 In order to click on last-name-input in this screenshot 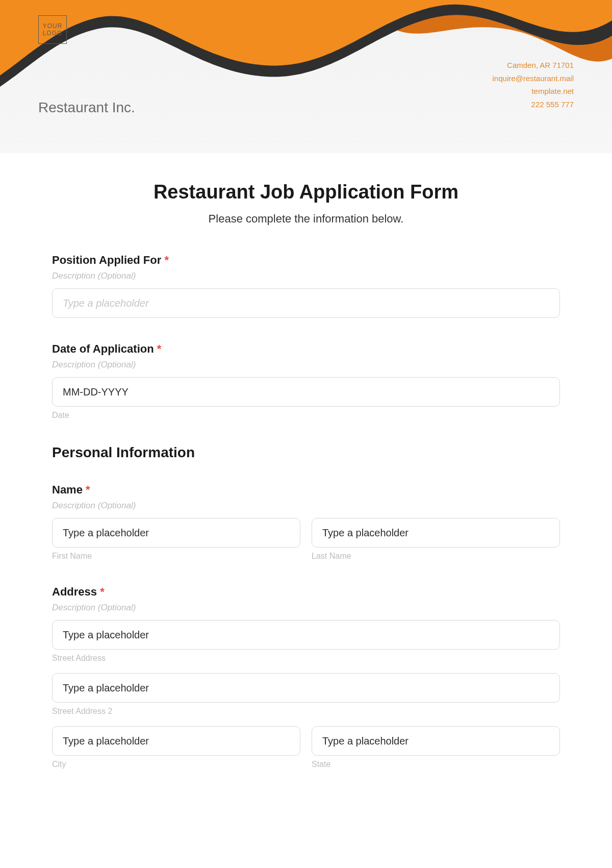, I will do `click(436, 533)`.